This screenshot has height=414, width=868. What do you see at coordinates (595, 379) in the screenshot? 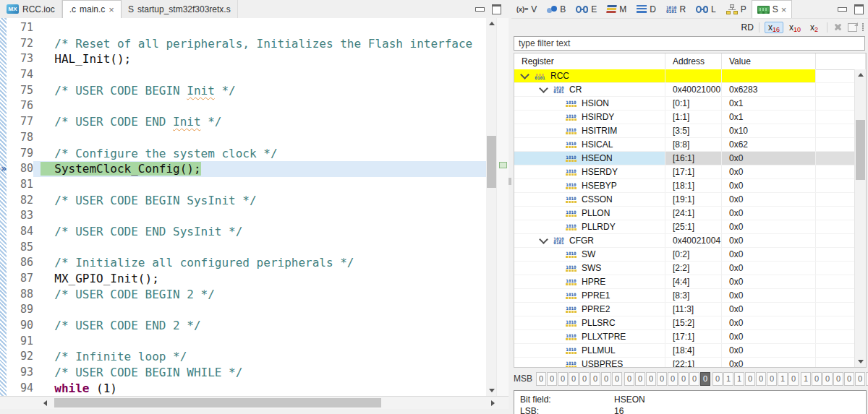
I see `bit-26: 0` at bounding box center [595, 379].